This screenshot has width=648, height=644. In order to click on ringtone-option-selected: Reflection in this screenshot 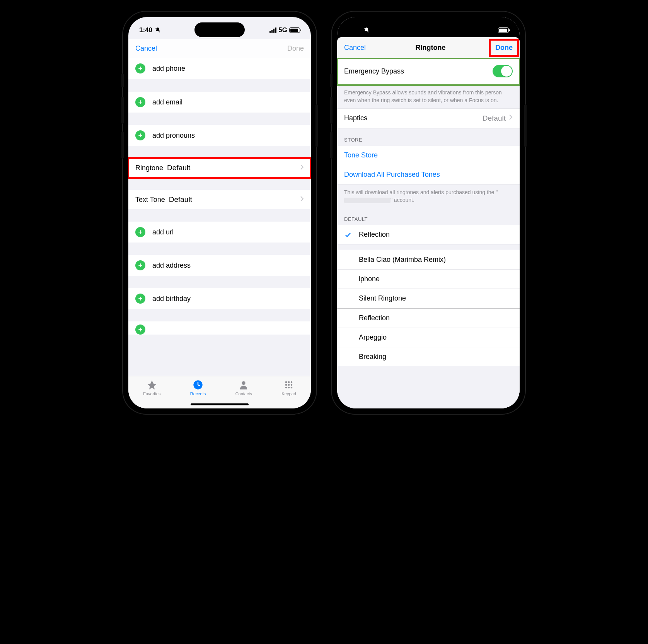, I will do `click(428, 235)`.